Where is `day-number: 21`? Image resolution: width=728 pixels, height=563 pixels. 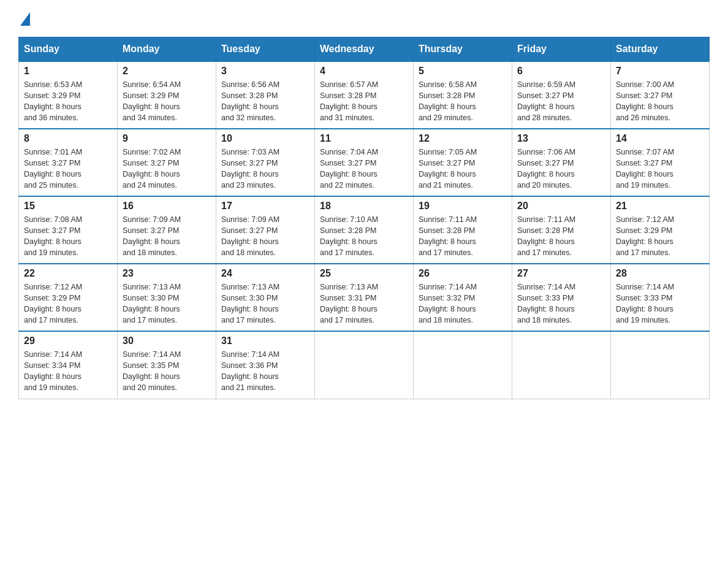 day-number: 21 is located at coordinates (660, 206).